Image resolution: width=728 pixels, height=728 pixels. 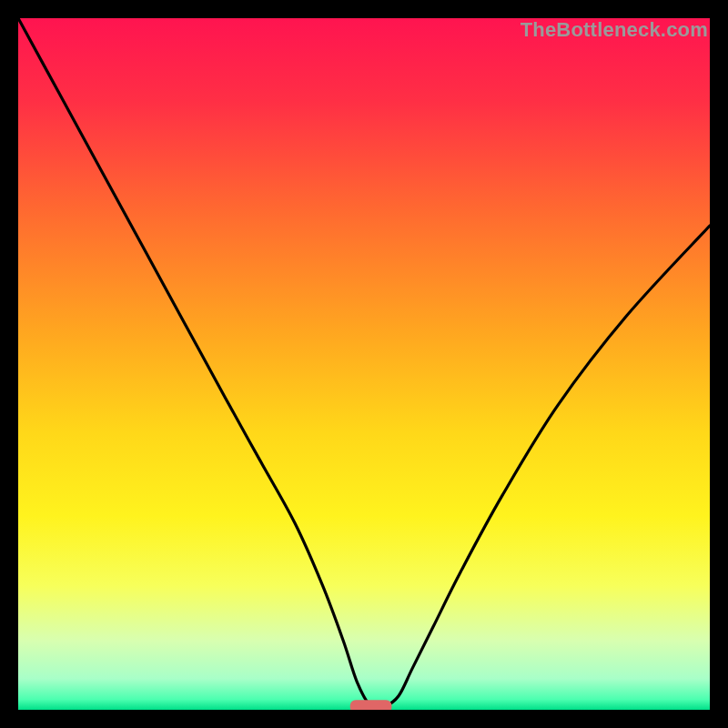 What do you see at coordinates (614, 30) in the screenshot?
I see `watermark-text: TheBottleneck.com` at bounding box center [614, 30].